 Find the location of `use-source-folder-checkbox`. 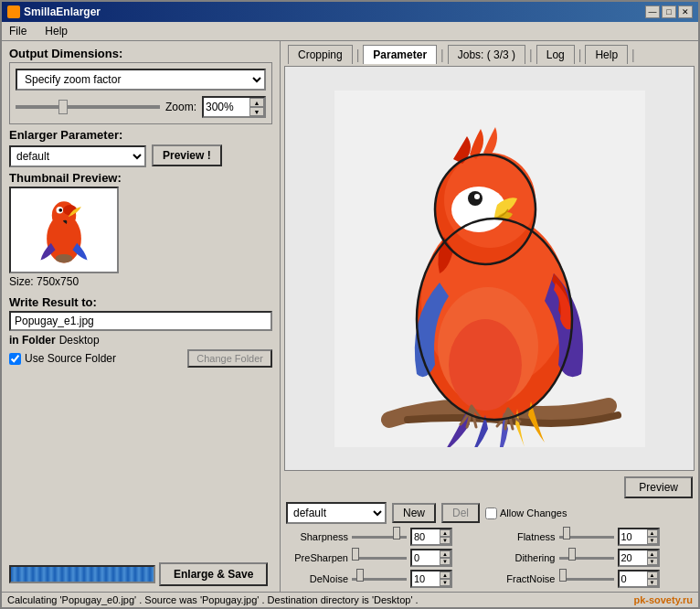

use-source-folder-checkbox is located at coordinates (15, 358).